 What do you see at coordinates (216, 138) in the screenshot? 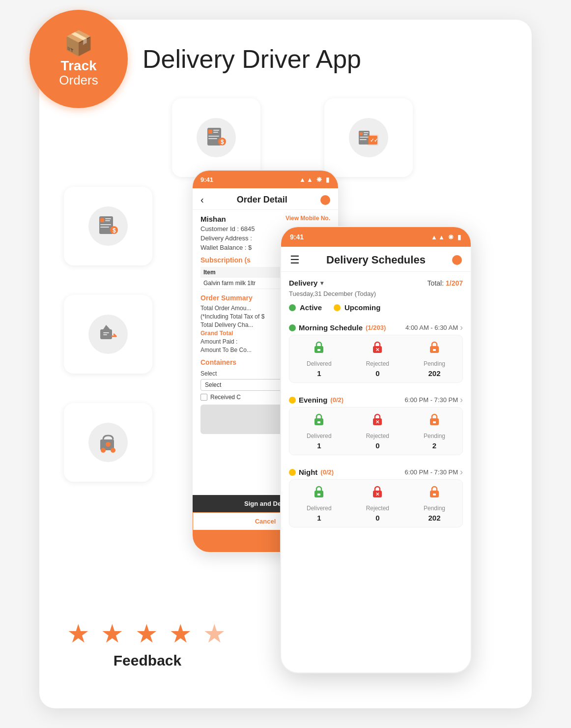
I see `feature-card-1: $` at bounding box center [216, 138].